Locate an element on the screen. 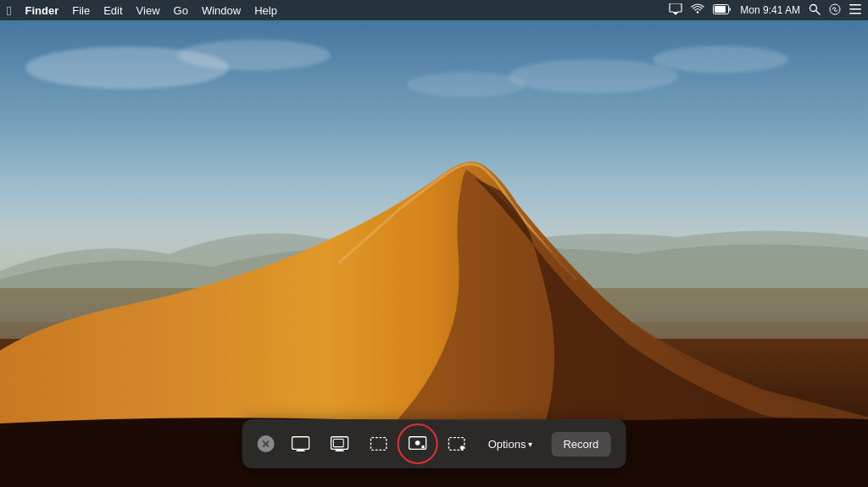 The width and height of the screenshot is (868, 487). close-button is located at coordinates (266, 444).